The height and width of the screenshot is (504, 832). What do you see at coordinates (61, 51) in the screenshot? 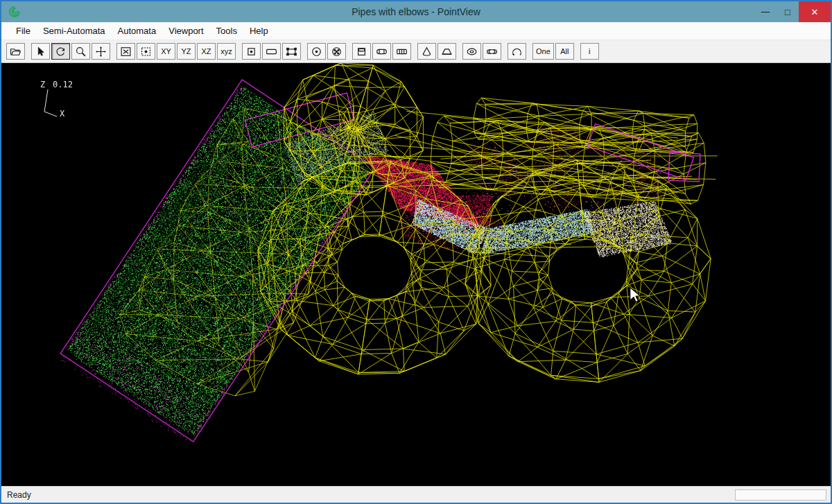
I see `rotate-icon` at bounding box center [61, 51].